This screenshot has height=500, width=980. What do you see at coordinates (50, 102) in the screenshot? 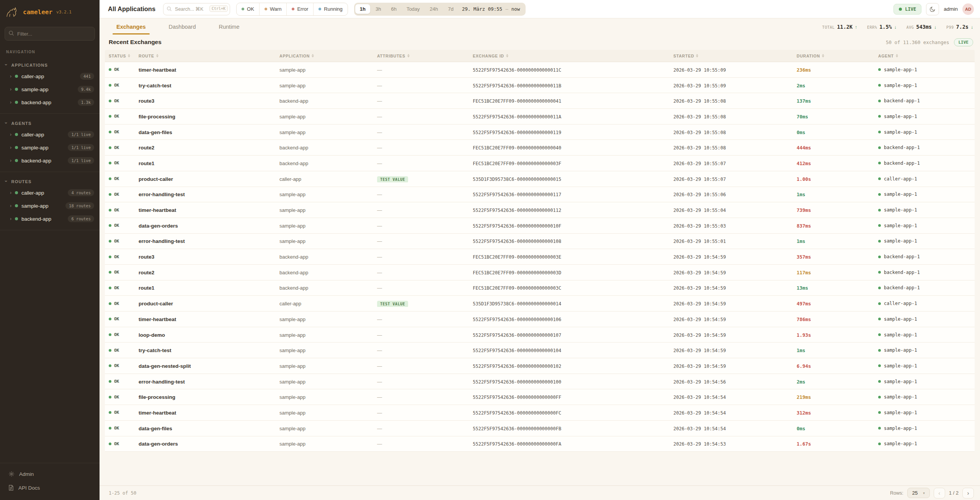
I see `sidebar-item-backend-app: ›backend-app1.3k` at bounding box center [50, 102].